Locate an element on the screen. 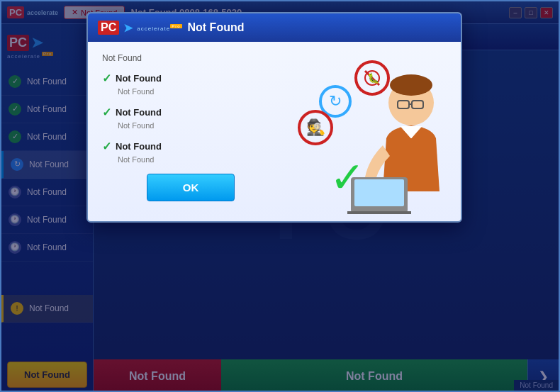 The height and width of the screenshot is (392, 560). dialog-left-panel: Not Found ✓ Not Found Not Found ✓ Not Fo… is located at coordinates (191, 132).